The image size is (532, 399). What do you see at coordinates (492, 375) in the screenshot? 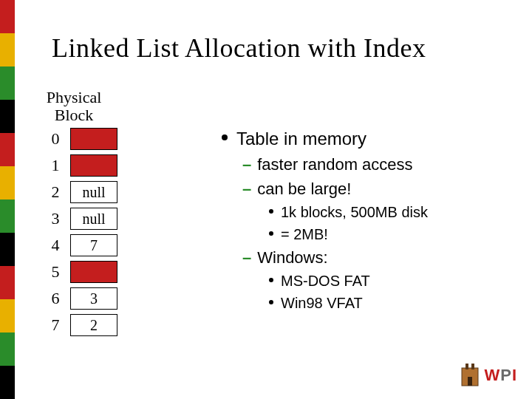
I see `logo-w: W` at bounding box center [492, 375].